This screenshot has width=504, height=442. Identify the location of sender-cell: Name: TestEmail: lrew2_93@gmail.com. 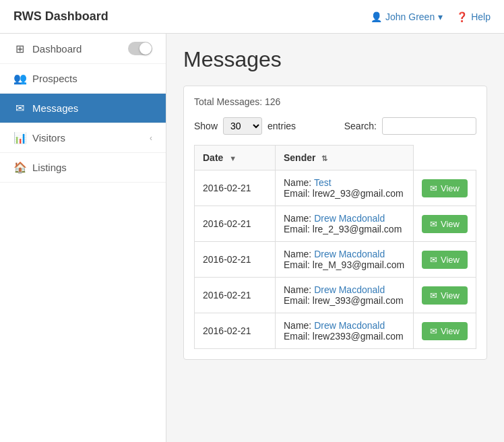
(345, 189).